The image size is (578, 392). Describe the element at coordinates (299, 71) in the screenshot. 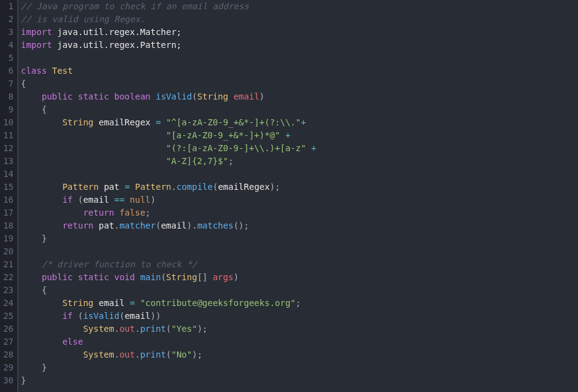

I see `code-line: class Test` at that location.